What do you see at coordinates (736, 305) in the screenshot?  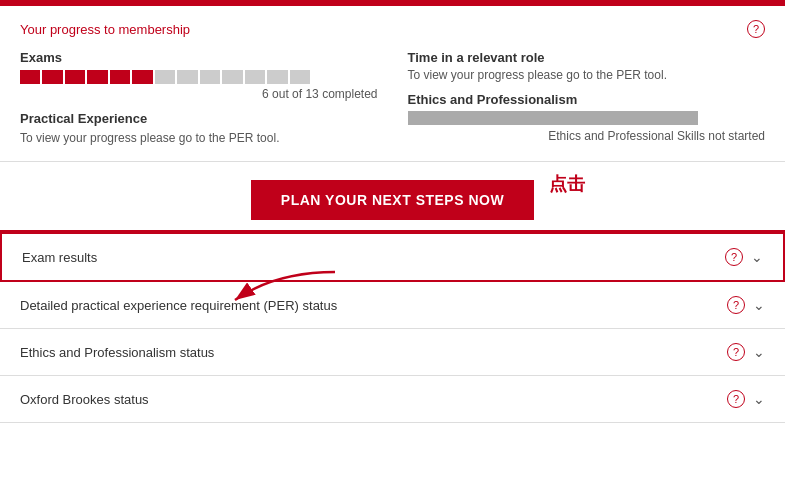 I see `help-icon-per: ?` at bounding box center [736, 305].